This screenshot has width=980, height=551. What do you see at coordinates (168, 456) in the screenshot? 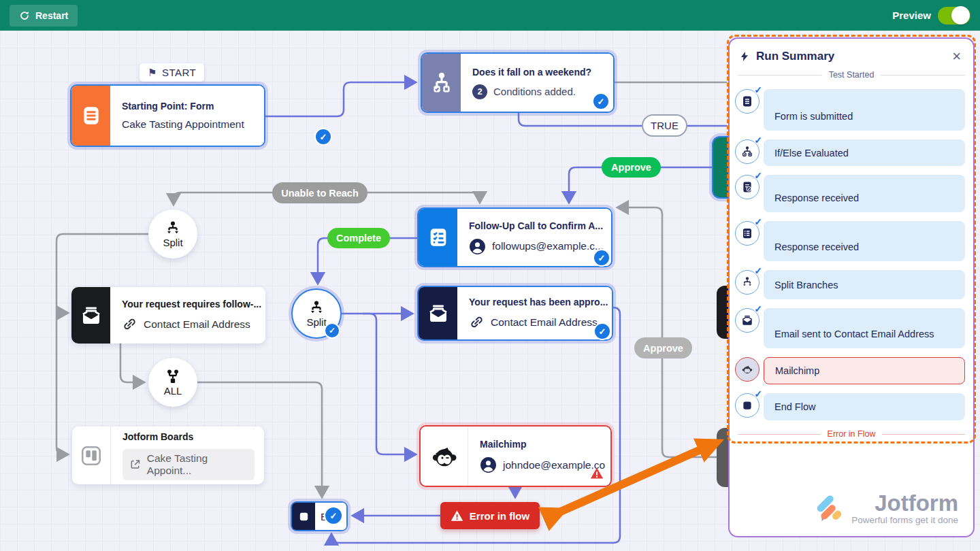
I see `node-jotform-boards: Jotform Boards Cake Tasting Appoint...` at bounding box center [168, 456].